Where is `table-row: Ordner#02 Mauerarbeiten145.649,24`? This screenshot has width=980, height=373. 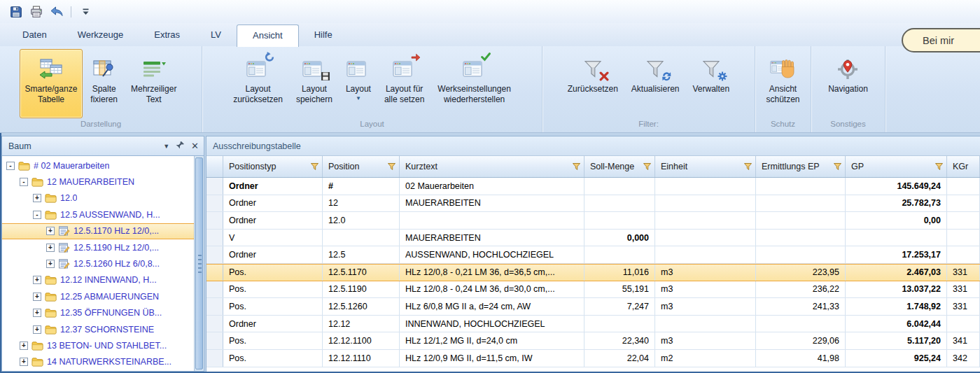
table-row: Ordner#02 Mauerarbeiten145.649,24 is located at coordinates (594, 186).